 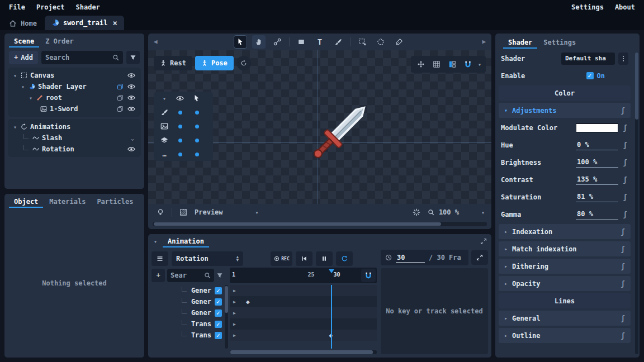 I want to click on menu-file: File, so click(x=17, y=7).